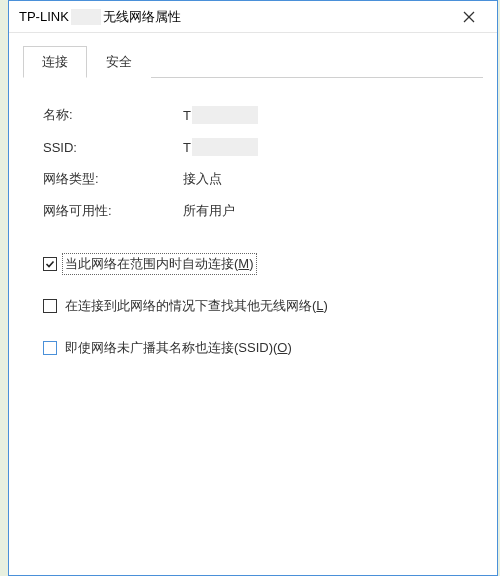  I want to click on label-availability: 网络可用性:, so click(113, 211).